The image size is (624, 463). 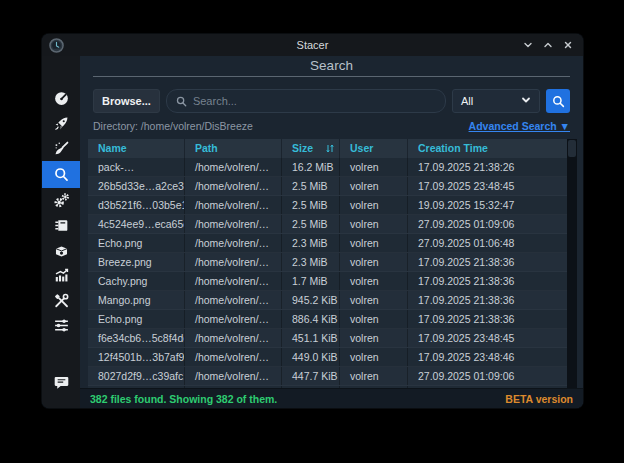 What do you see at coordinates (62, 226) in the screenshot?
I see `processes-icon` at bounding box center [62, 226].